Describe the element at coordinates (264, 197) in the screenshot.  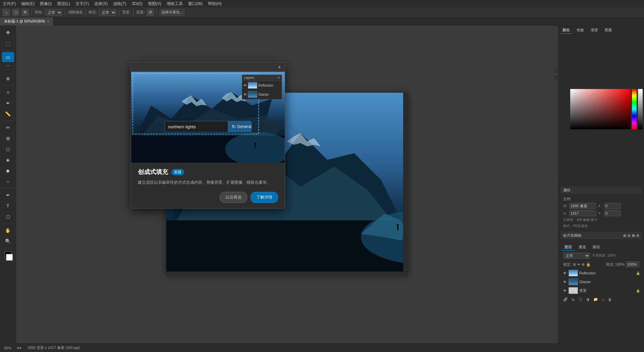
I see `learn-more-button: 了解详情` at that location.